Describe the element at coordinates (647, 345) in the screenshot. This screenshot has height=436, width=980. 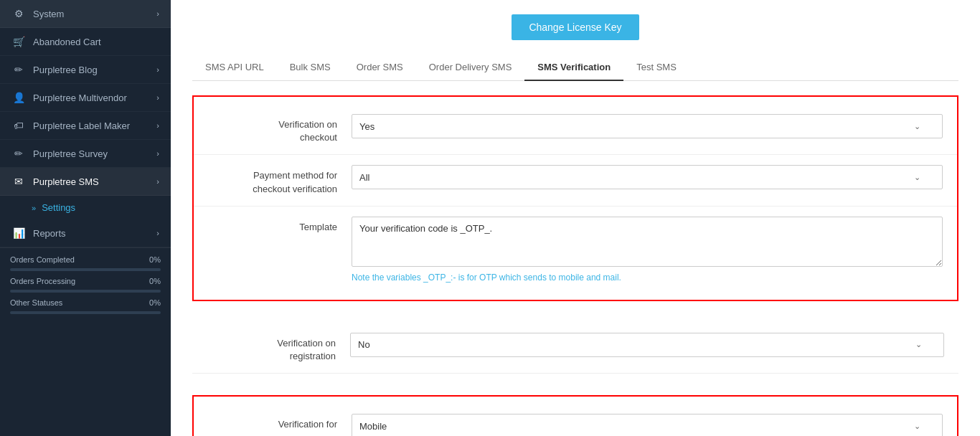
I see `control-verification-registration: No ⌄` at that location.